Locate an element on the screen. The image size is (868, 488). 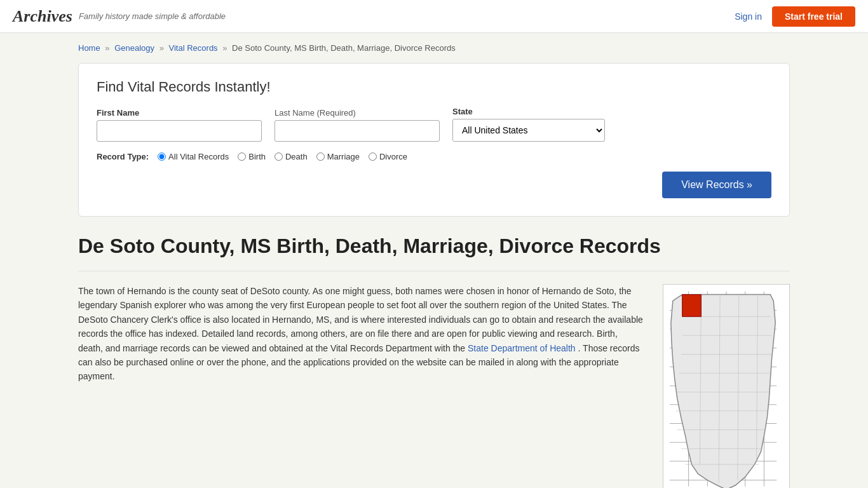
breadcrumb-sep-3: » is located at coordinates (225, 48).